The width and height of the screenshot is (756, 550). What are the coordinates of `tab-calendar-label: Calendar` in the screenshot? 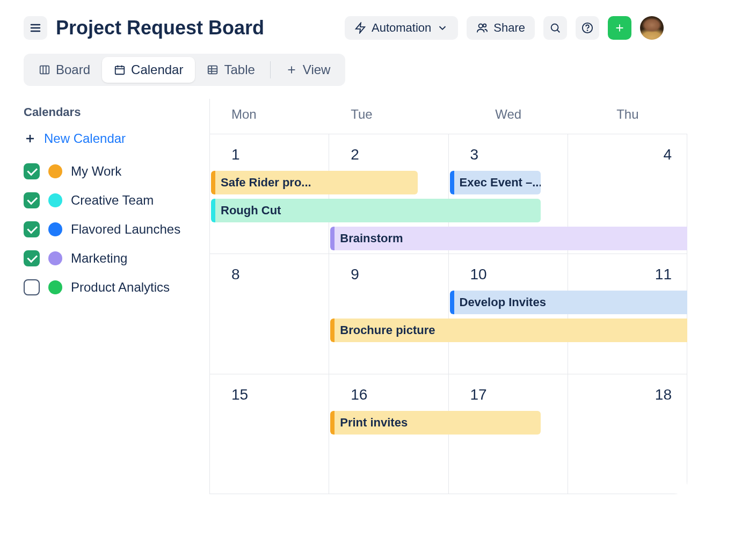 It's located at (157, 70).